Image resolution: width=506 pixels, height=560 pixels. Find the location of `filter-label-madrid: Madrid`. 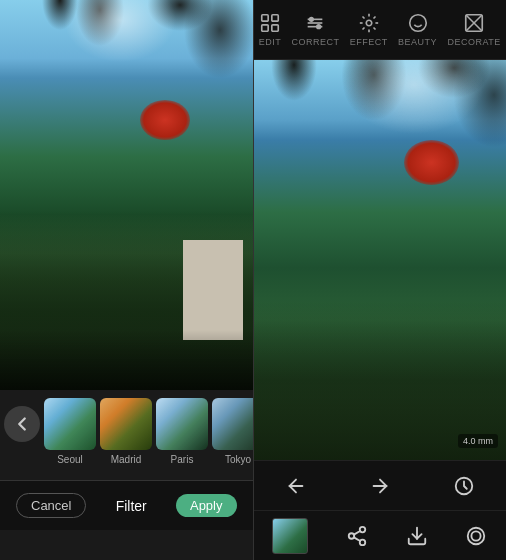

filter-label-madrid: Madrid is located at coordinates (126, 460).